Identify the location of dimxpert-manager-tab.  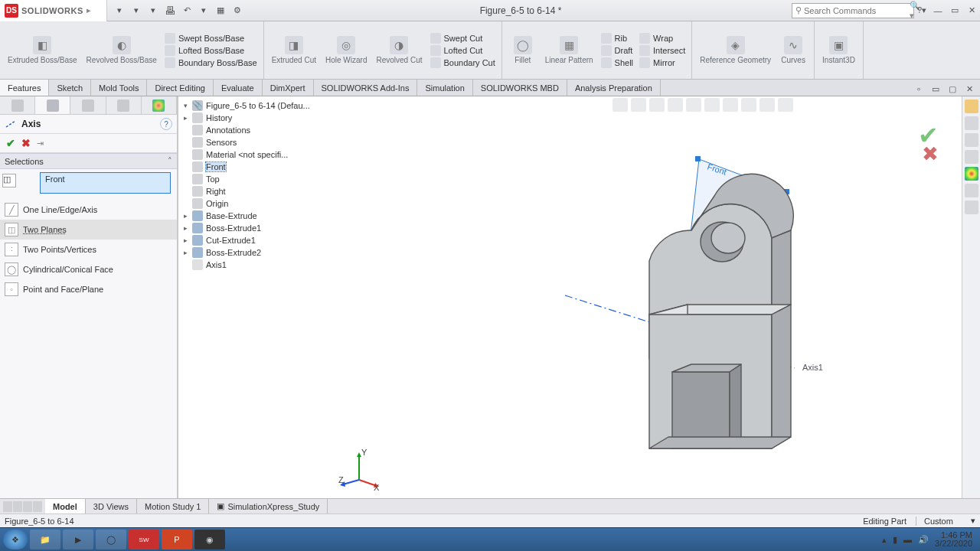
(124, 106).